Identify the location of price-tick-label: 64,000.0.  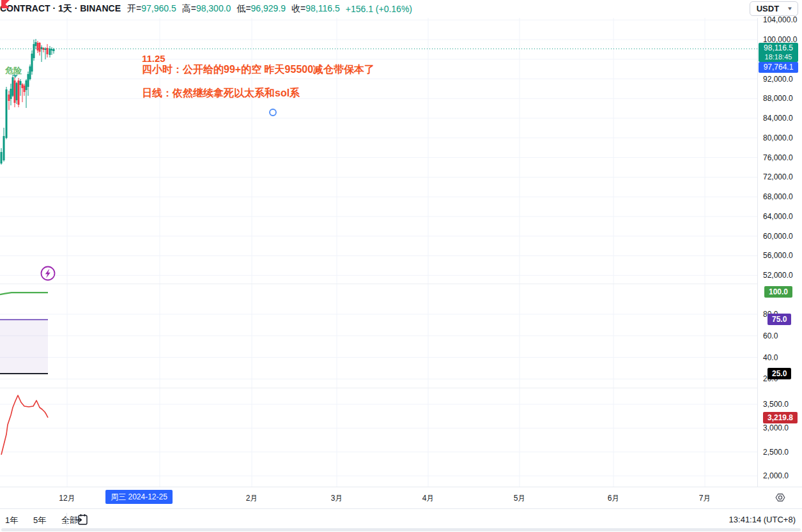
(778, 217).